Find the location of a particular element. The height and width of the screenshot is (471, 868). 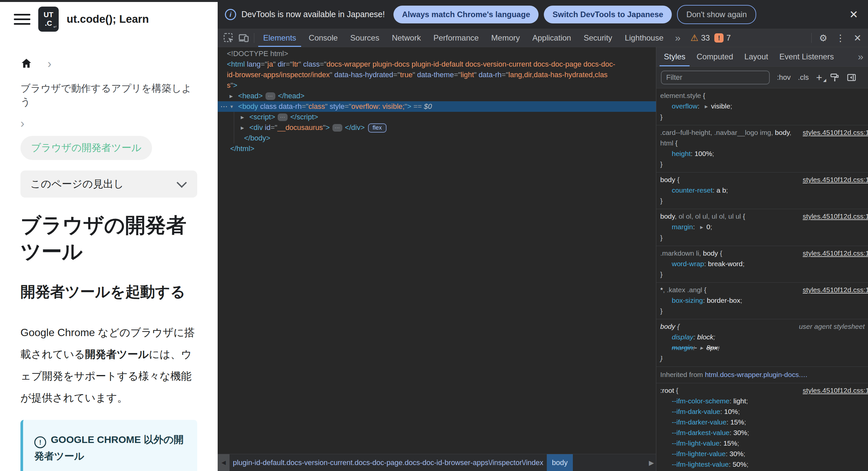

dom-tree-row: <!DOCTYPE html> is located at coordinates (437, 54).